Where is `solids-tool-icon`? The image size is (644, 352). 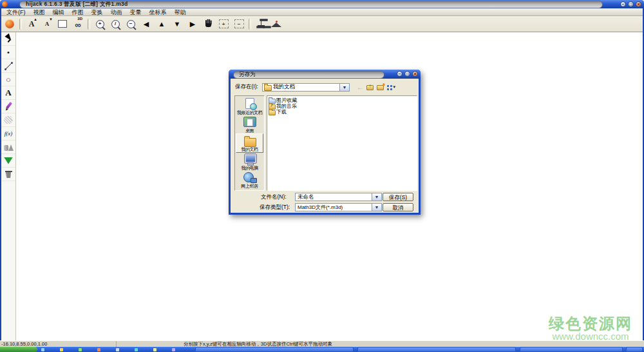 solids-tool-icon is located at coordinates (8, 147).